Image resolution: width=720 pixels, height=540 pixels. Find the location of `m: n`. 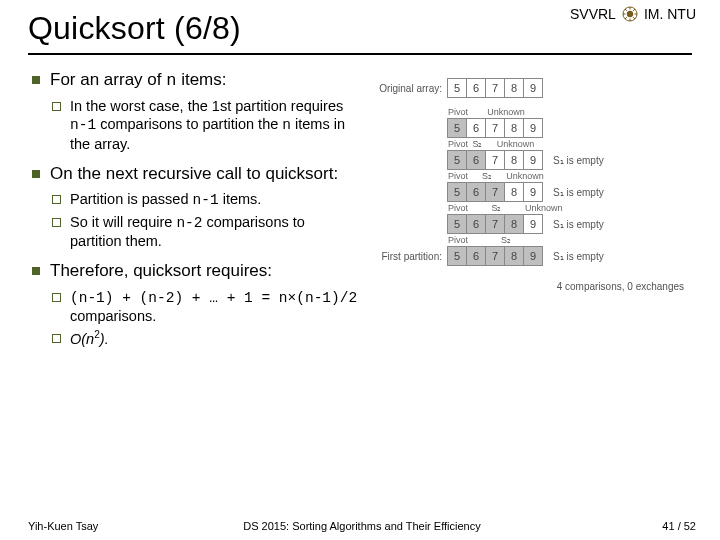

m: n is located at coordinates (286, 125).